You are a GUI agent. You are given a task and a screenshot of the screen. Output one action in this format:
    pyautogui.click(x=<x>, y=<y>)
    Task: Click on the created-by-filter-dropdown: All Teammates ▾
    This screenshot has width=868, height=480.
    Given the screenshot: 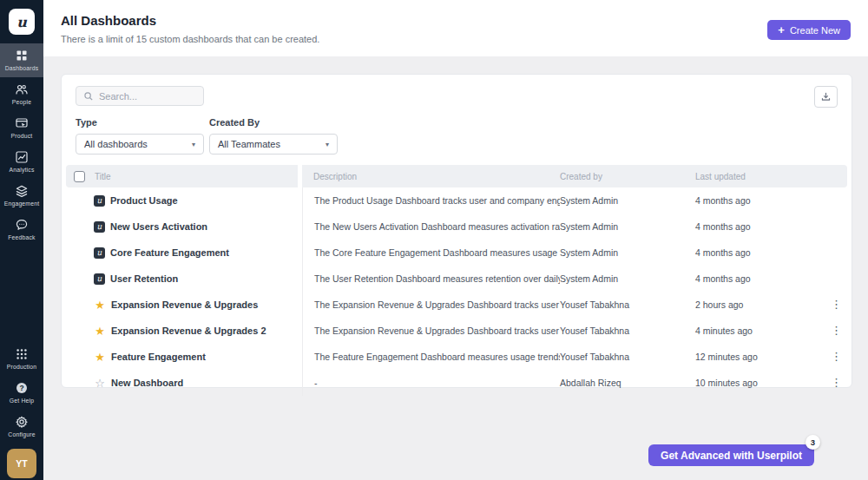 What is the action you would take?
    pyautogui.click(x=273, y=144)
    